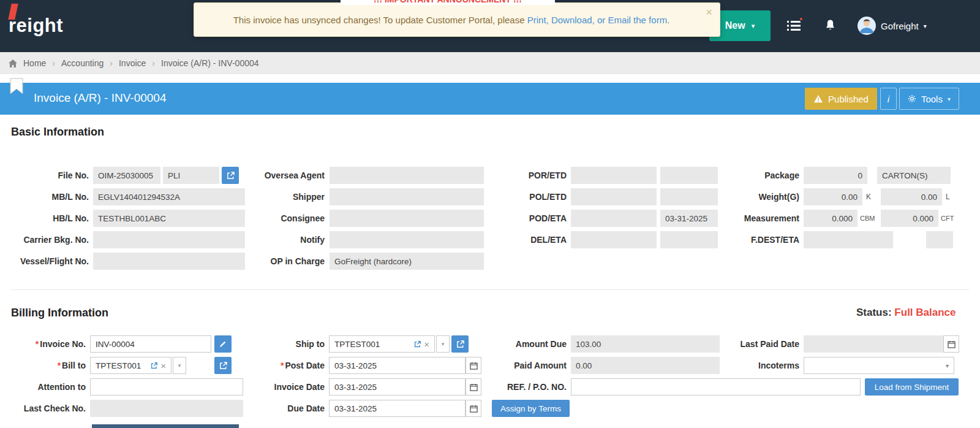 Image resolution: width=980 pixels, height=428 pixels. I want to click on due-date-input, so click(397, 408).